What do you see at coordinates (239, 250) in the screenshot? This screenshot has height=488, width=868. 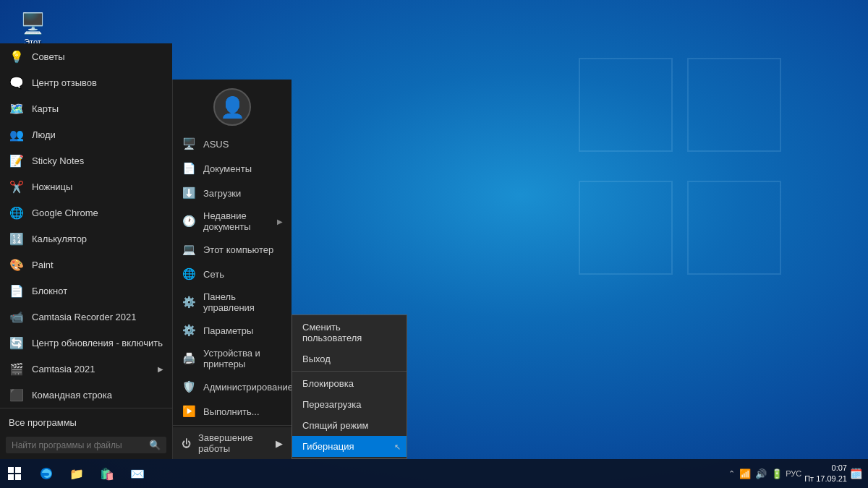 I see `computer-label: Этот компьютер` at bounding box center [239, 250].